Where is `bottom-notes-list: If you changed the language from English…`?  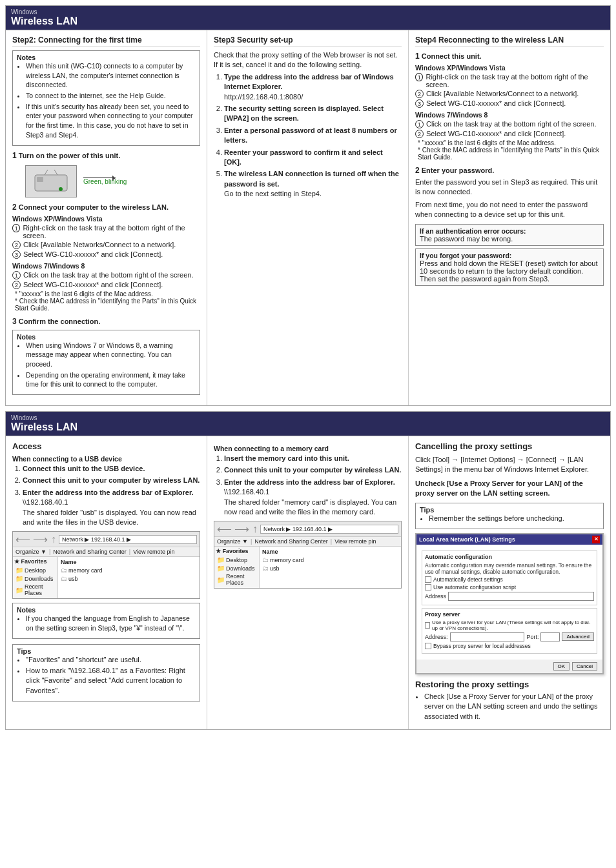
bottom-notes-list: If you changed the language from English… is located at coordinates (106, 623).